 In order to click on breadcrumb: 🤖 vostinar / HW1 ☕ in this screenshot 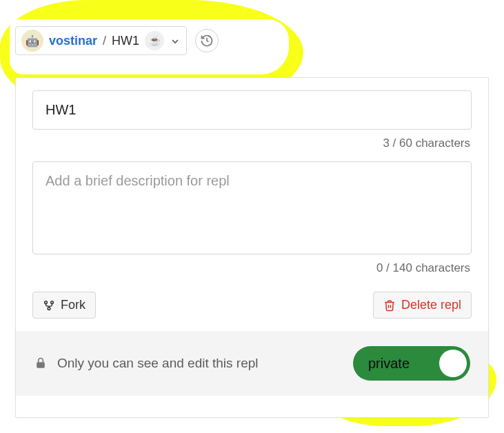, I will do `click(117, 41)`.